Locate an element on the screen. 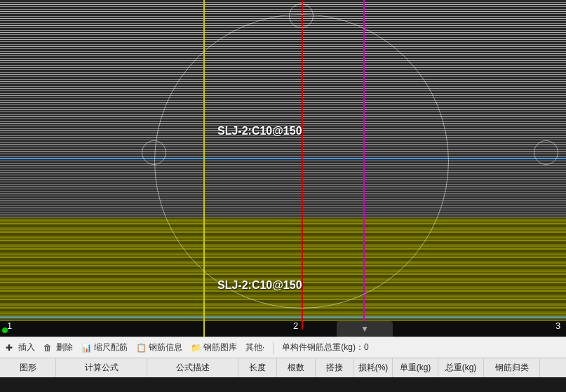  insert-label: 插入 is located at coordinates (27, 348).